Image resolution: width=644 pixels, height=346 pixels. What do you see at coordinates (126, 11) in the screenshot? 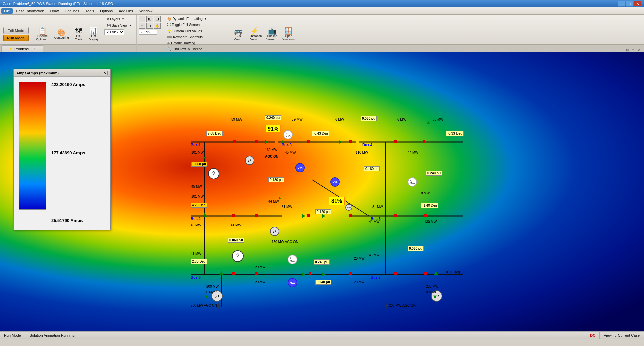
I see `menu-addons: Add Ons` at bounding box center [126, 11].